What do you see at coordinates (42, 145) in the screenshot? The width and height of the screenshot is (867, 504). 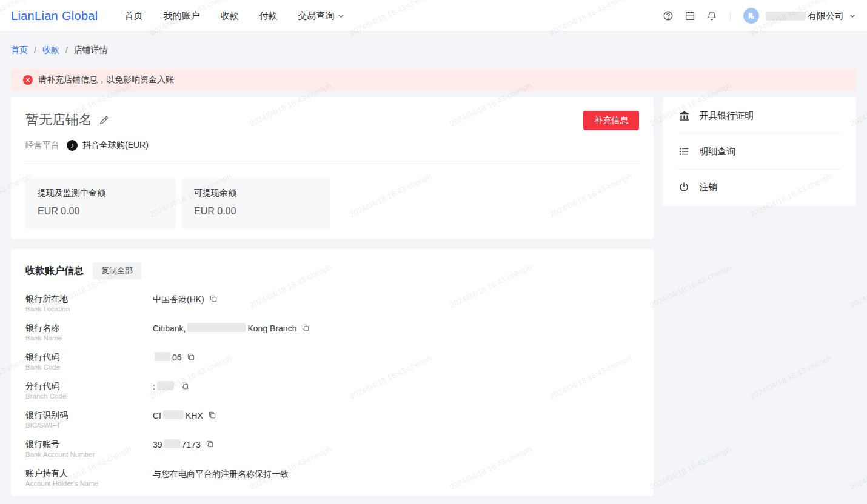 I see `platform-label: 经营平台` at bounding box center [42, 145].